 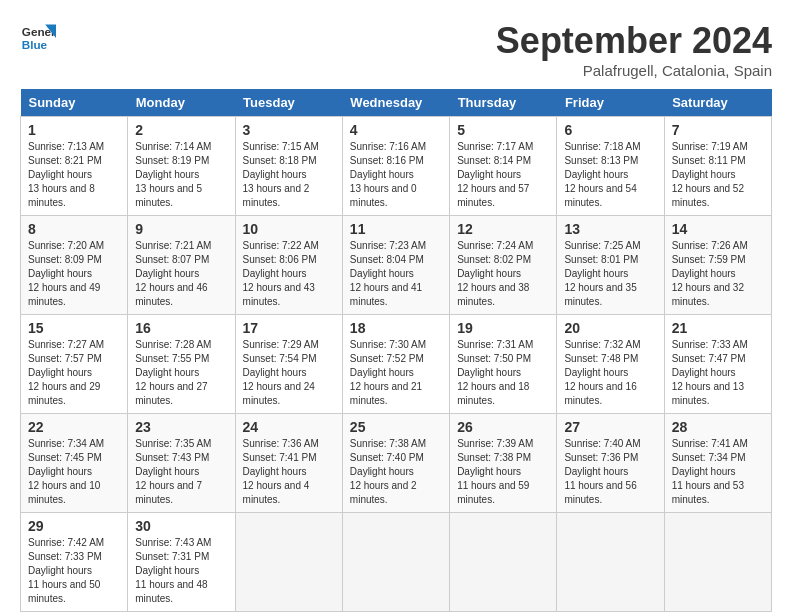 I want to click on calendar-cell: 20 Sunrise: 7:32 AM Sunset: 7:48 PM Dayl…, so click(x=610, y=364).